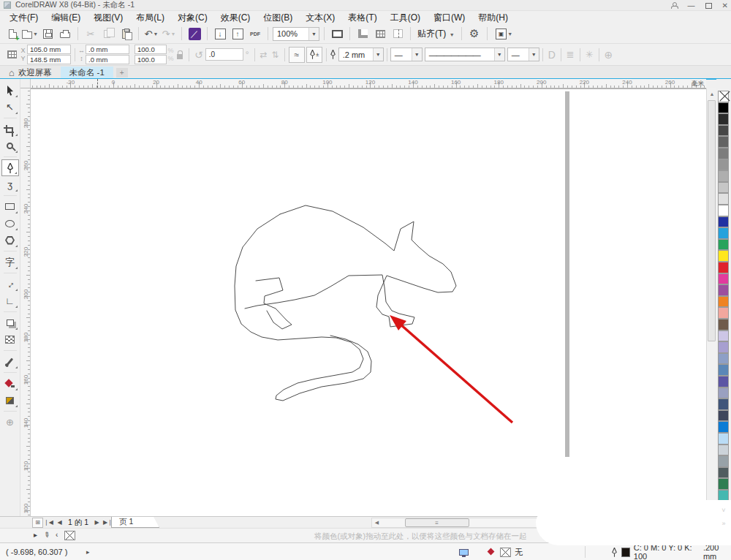  I want to click on document-color-settings, so click(463, 551).